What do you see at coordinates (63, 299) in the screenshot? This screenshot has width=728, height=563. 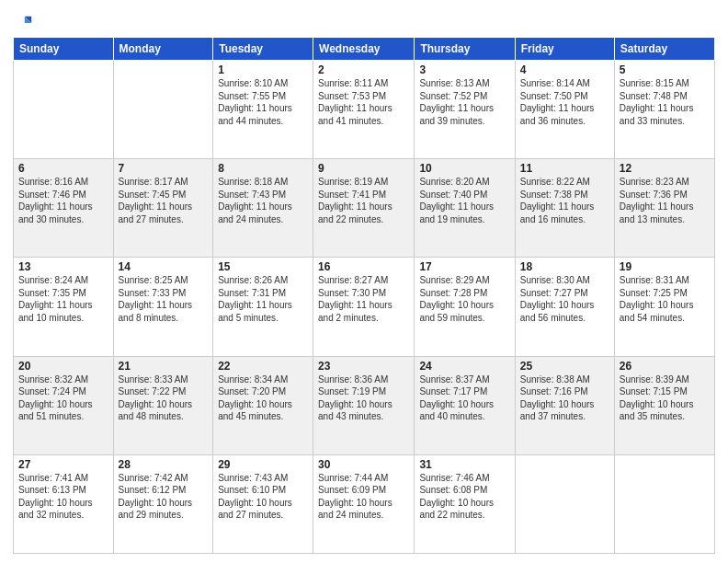 I see `day-info: Sunrise: 8:24 AMSunset: 7:35 PMDaylight:…` at bounding box center [63, 299].